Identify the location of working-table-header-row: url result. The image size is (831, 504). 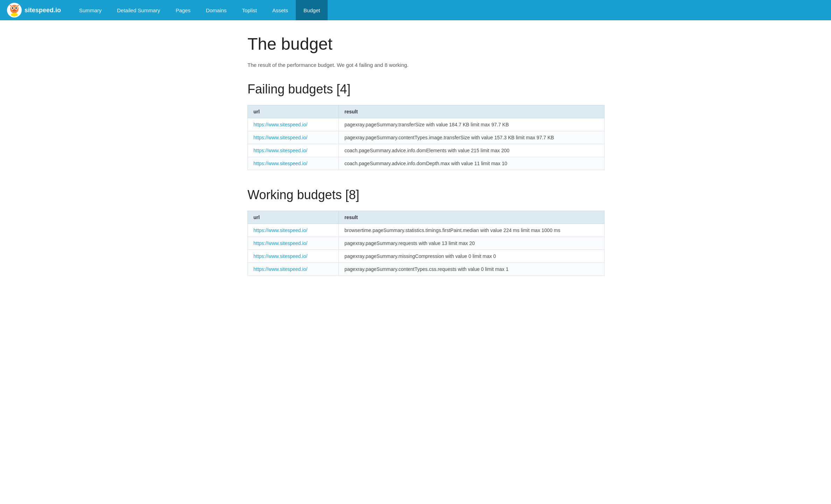
(426, 218).